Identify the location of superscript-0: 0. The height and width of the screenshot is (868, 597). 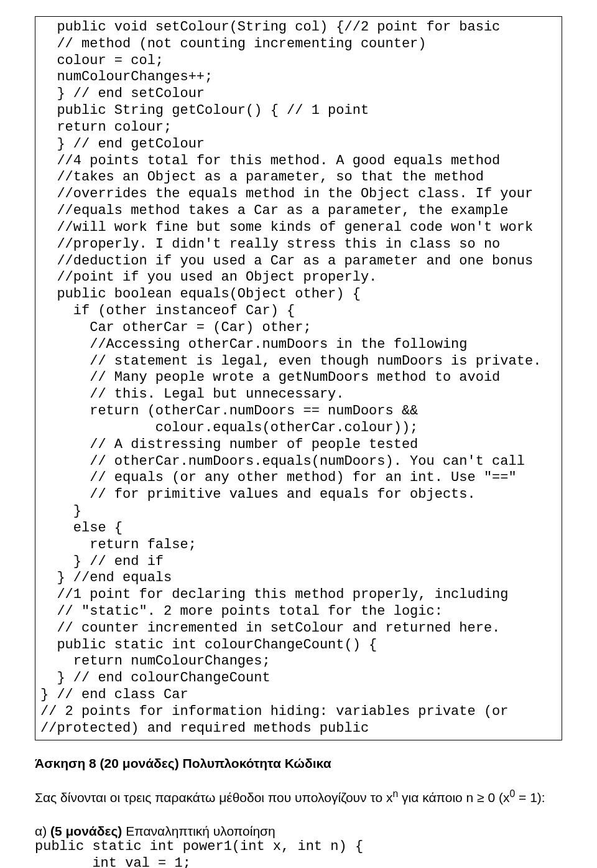
(512, 794).